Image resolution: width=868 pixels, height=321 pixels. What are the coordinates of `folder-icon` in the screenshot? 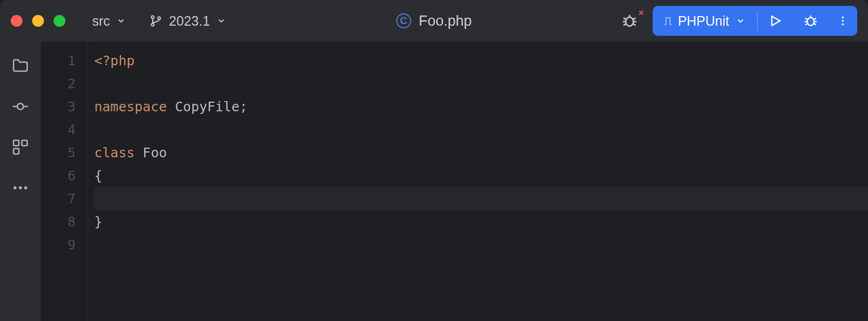 It's located at (20, 66).